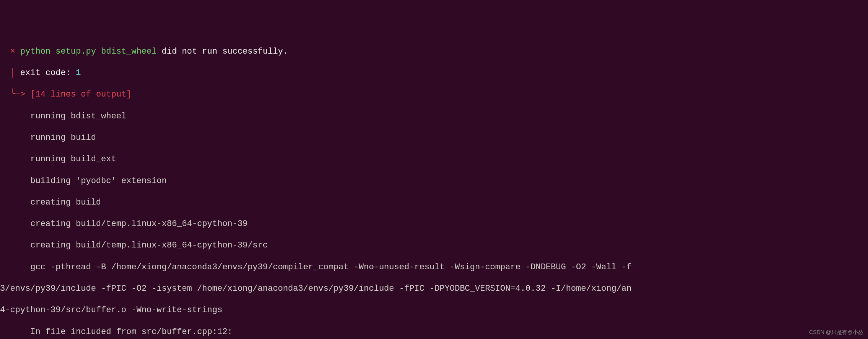 Image resolution: width=868 pixels, height=339 pixels. Describe the element at coordinates (434, 181) in the screenshot. I see `output-line: building 'pyodbc' extension` at that location.